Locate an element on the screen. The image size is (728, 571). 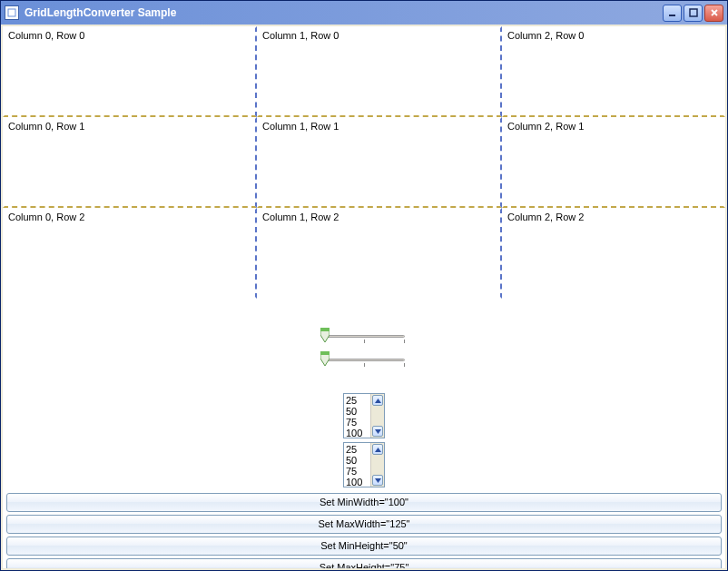
sliders-area is located at coordinates (364, 348).